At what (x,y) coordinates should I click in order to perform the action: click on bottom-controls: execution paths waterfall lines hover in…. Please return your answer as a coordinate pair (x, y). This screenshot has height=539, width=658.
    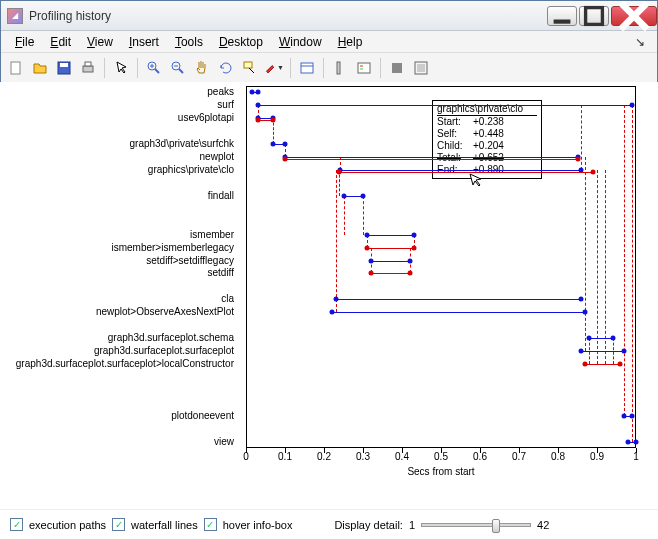
    Looking at the image, I should click on (329, 524).